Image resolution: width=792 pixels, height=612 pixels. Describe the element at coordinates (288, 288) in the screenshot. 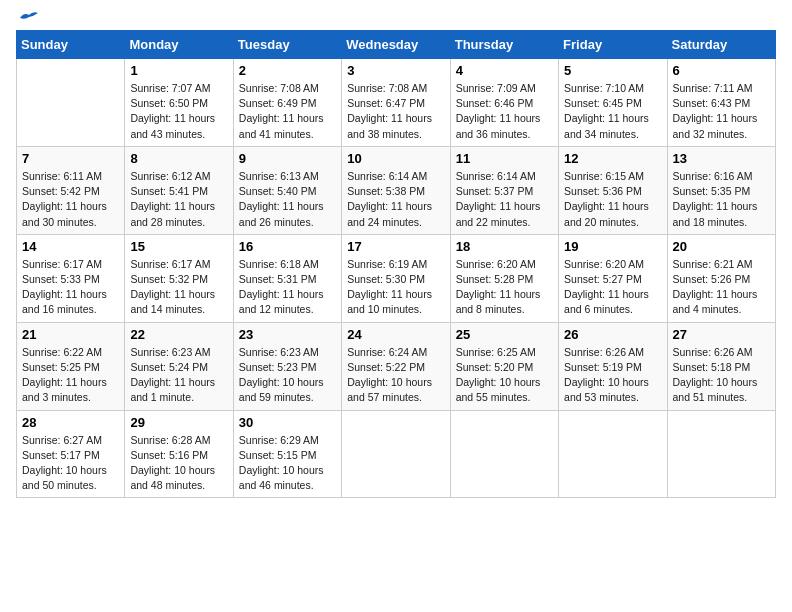

I see `day-info: Sunrise: 6:18 AMSunset: 5:31 PMDaylight:…` at that location.